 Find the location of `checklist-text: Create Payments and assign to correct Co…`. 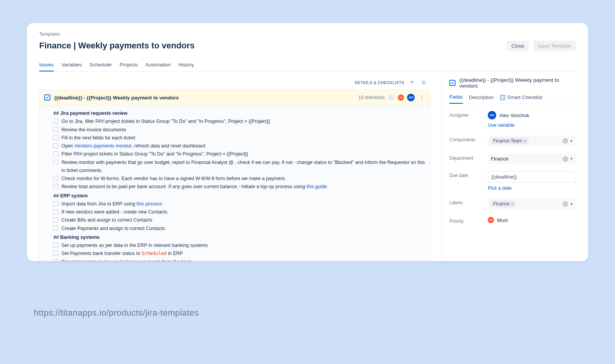

checklist-text: Create Payments and assign to correct Co… is located at coordinates (113, 229).